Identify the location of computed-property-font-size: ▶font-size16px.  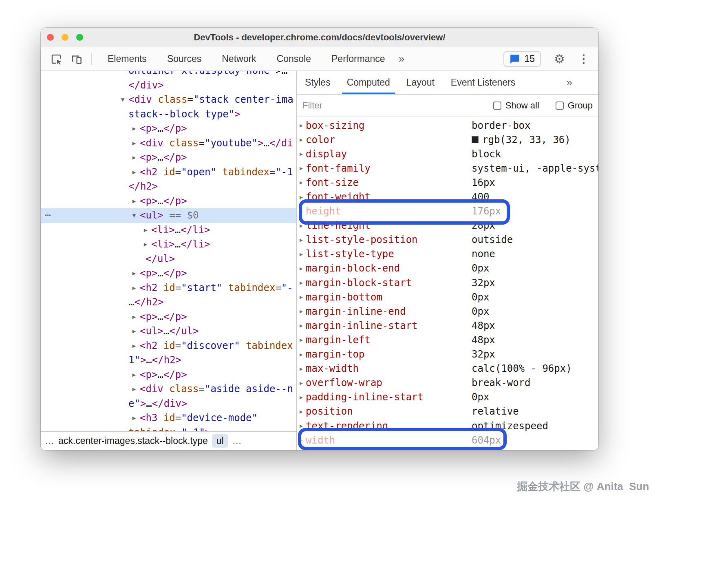
(448, 183).